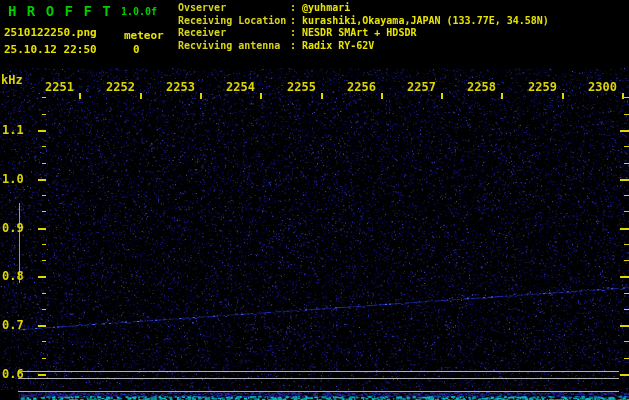  Describe the element at coordinates (364, 34) in the screenshot. I see `info-row: Receiver: NESDR SMArt + HDSDR` at that location.